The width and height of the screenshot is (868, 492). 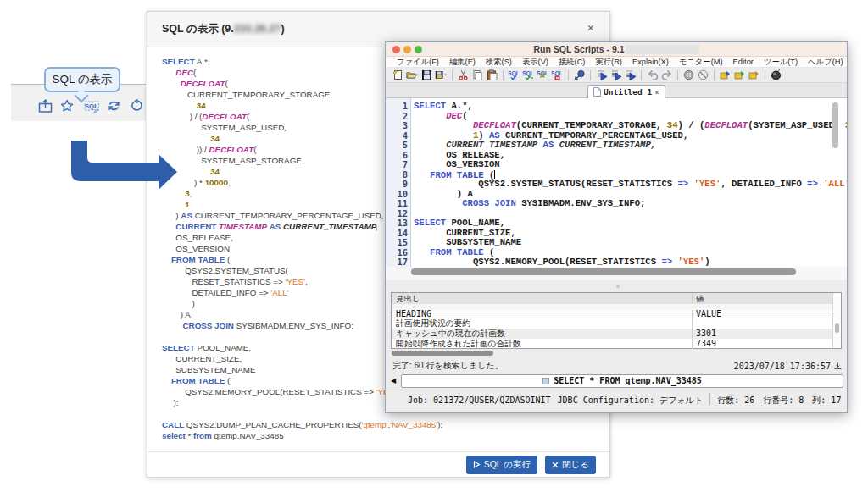 What do you see at coordinates (558, 75) in the screenshot?
I see `sql-error-icon: SQL` at bounding box center [558, 75].